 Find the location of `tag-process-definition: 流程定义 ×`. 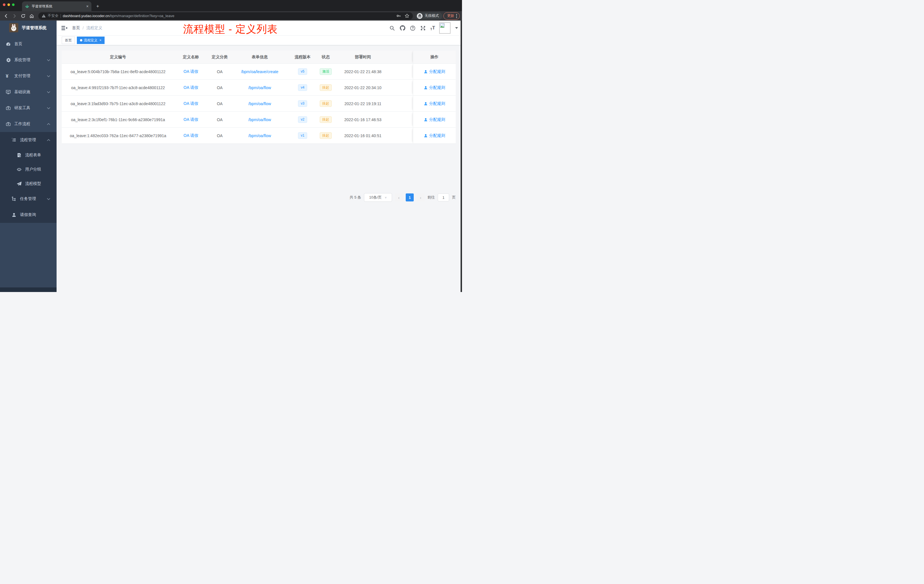

tag-process-definition: 流程定义 × is located at coordinates (91, 40).